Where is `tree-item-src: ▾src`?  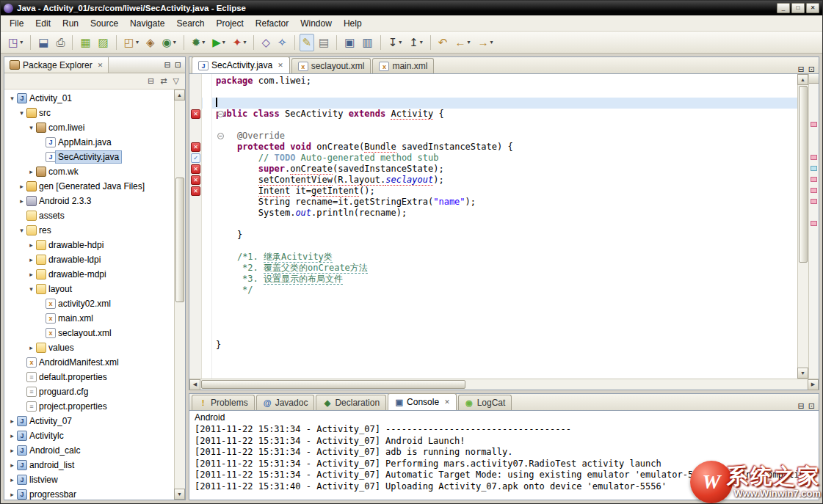 tree-item-src: ▾src is located at coordinates (95, 113).